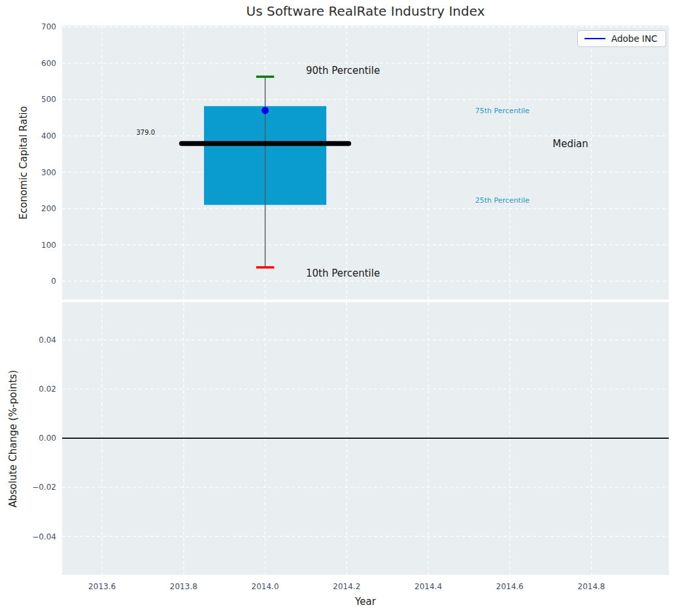  What do you see at coordinates (365, 11) in the screenshot?
I see `chart-title: Us Software RealRate Industry Index` at bounding box center [365, 11].